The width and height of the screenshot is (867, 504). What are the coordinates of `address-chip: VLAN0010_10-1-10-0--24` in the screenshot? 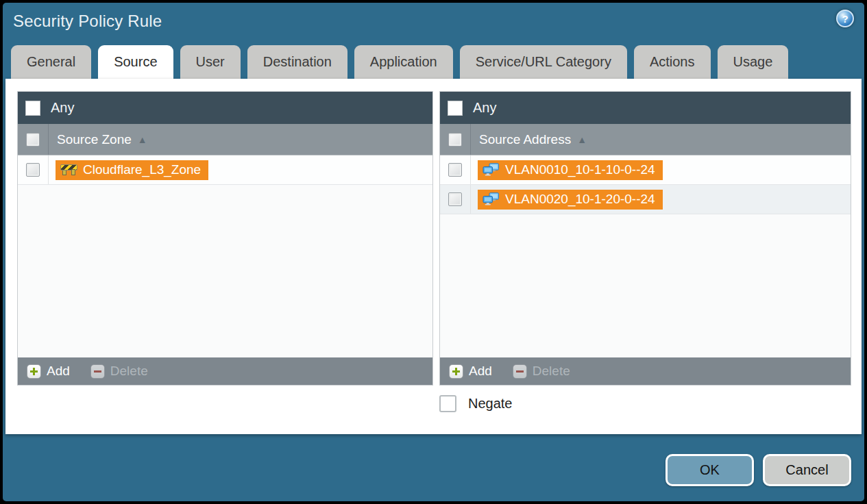 It's located at (570, 170).